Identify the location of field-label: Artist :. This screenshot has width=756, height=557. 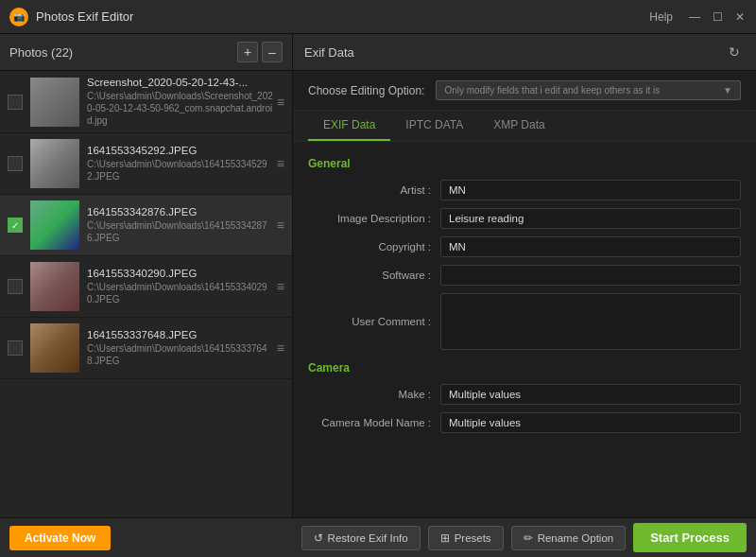
(374, 190).